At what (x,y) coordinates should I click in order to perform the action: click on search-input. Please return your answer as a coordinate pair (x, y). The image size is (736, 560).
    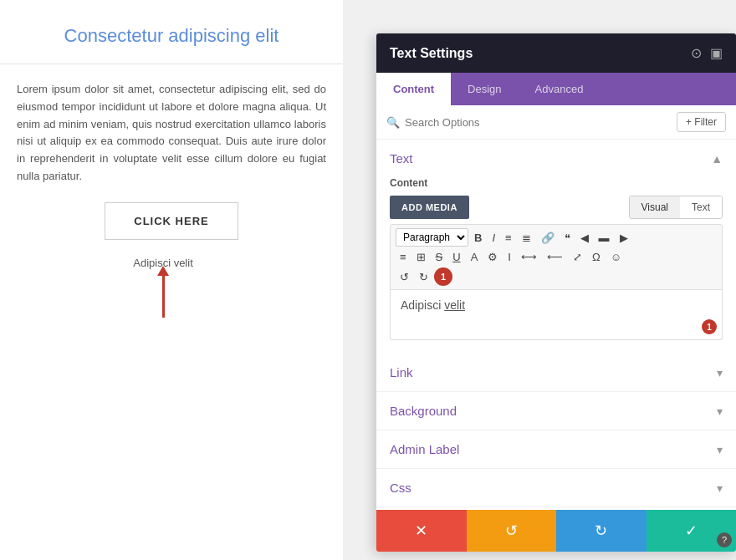
    Looking at the image, I should click on (540, 122).